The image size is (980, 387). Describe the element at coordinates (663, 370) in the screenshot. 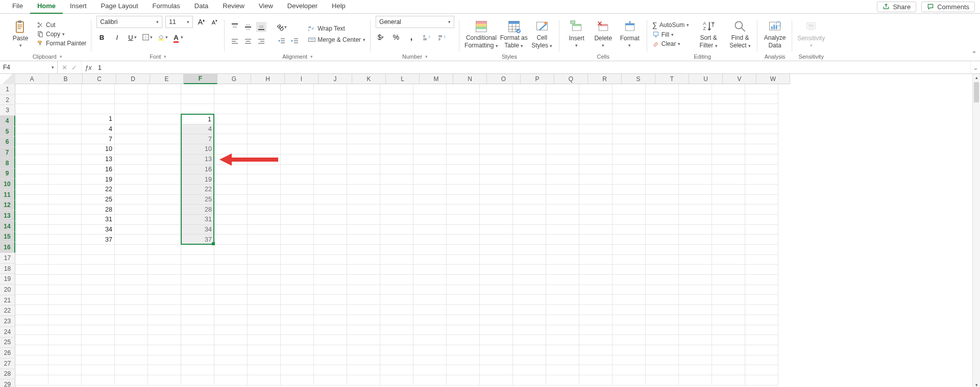

I see `cell-T29` at that location.